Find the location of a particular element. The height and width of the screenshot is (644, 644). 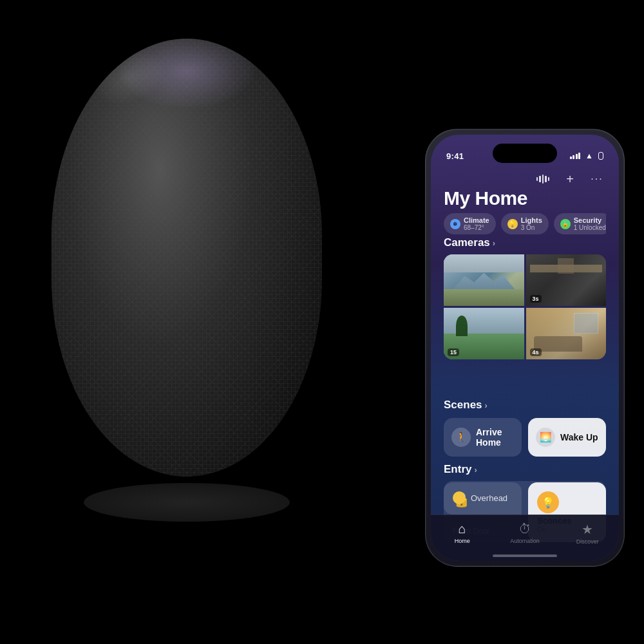

entry-chevron: › is located at coordinates (475, 470).